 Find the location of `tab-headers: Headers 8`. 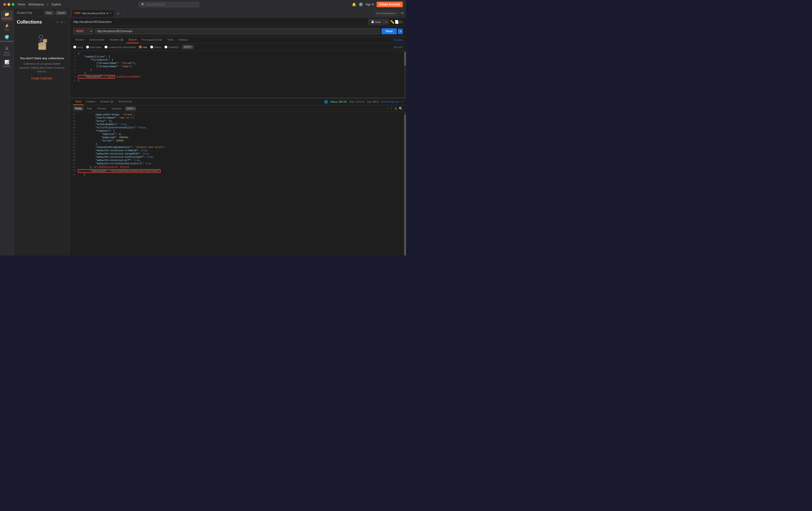

tab-headers: Headers 8 is located at coordinates (117, 40).